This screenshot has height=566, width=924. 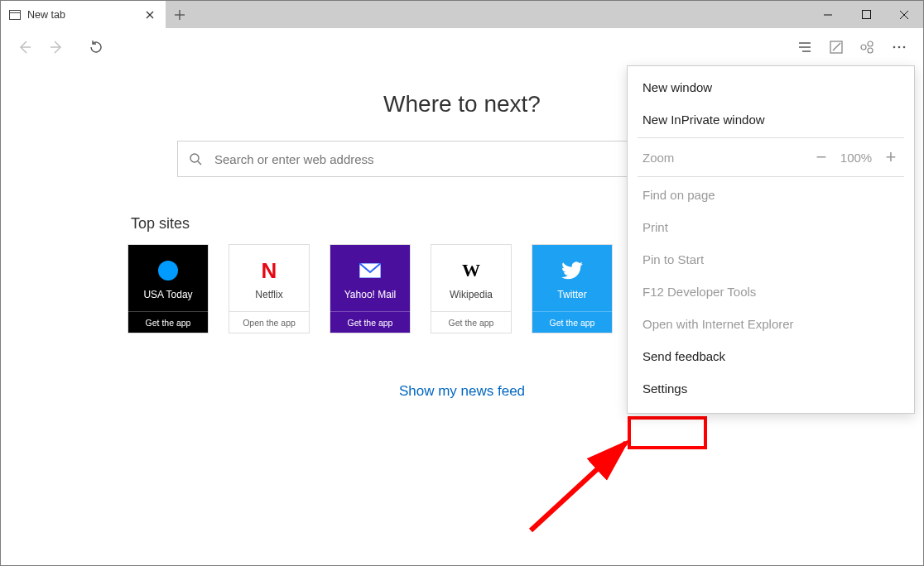 What do you see at coordinates (771, 157) in the screenshot?
I see `menu-zoom-row: Zoom − 100% +` at bounding box center [771, 157].